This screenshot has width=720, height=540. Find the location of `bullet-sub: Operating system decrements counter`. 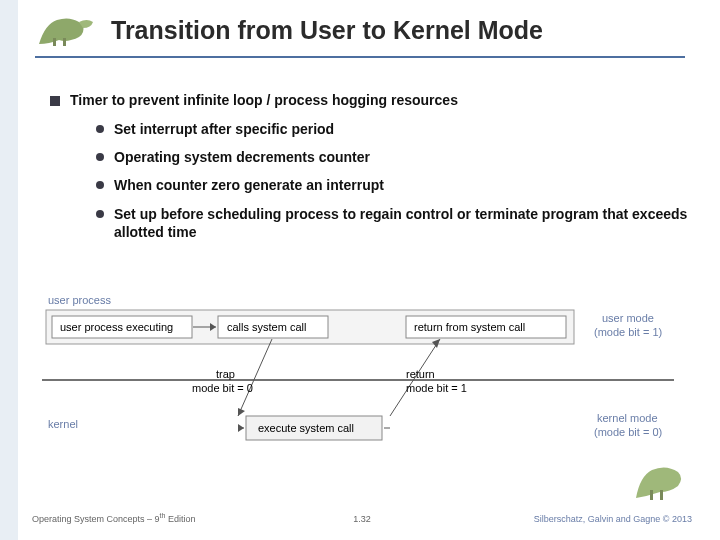

bullet-sub: Operating system decrements counter is located at coordinates (393, 157).